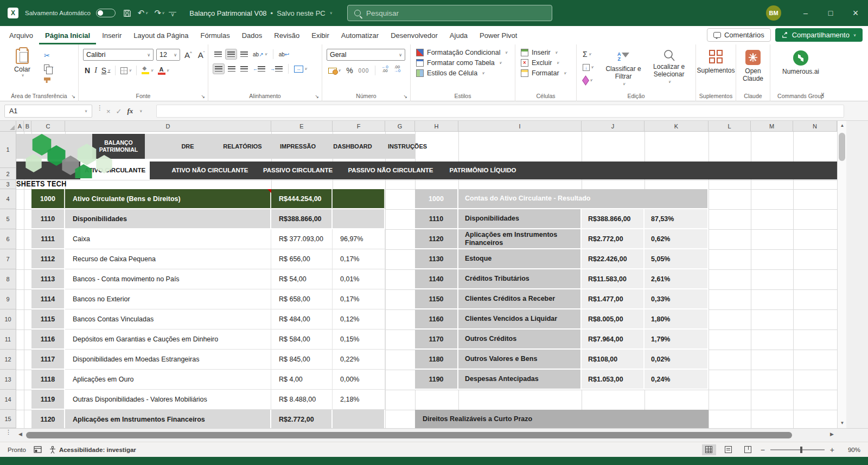 The image size is (868, 465). I want to click on italic-button: I, so click(95, 70).